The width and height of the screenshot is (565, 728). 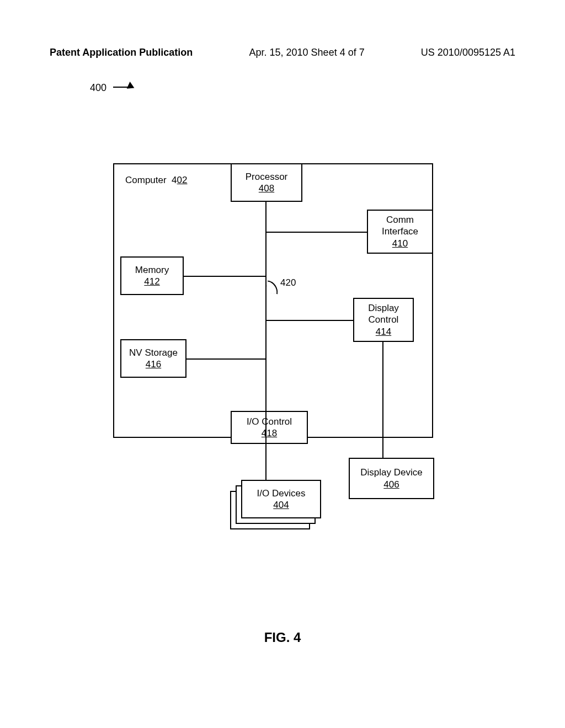 What do you see at coordinates (225, 276) in the screenshot?
I see `bus-memory-line` at bounding box center [225, 276].